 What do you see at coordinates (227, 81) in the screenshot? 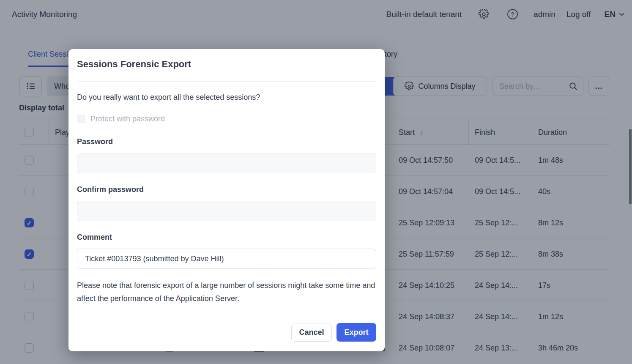
I see `dialog-divider` at bounding box center [227, 81].